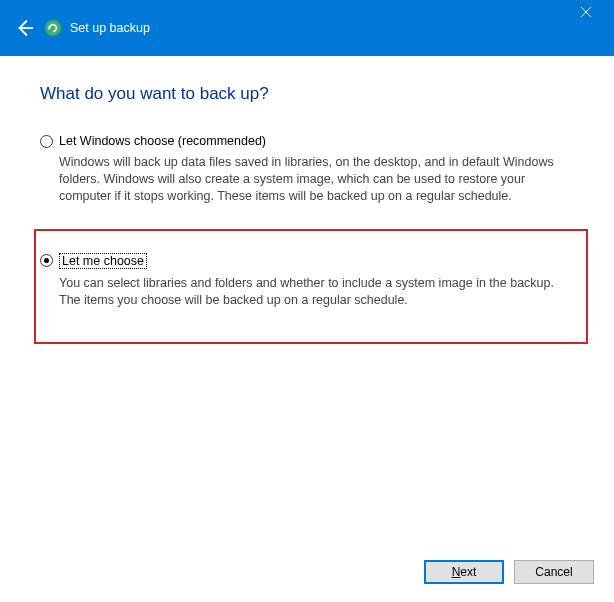  Describe the element at coordinates (316, 180) in the screenshot. I see `desc-windows-choose: Windows will back up data files saved in…` at that location.